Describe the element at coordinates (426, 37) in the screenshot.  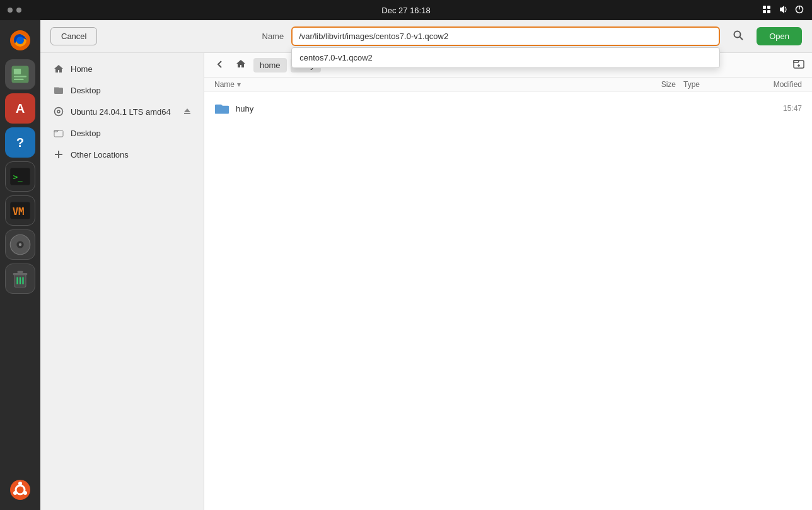
I see `dialog-header: Cancel Name centos7.0-v1.qcow2 Open` at that location.